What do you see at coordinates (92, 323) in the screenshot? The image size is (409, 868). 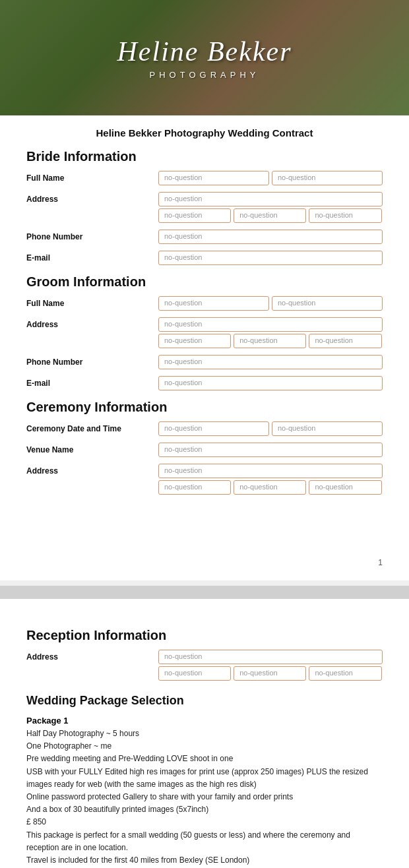 I see `groom-address-label: Address` at bounding box center [92, 323].